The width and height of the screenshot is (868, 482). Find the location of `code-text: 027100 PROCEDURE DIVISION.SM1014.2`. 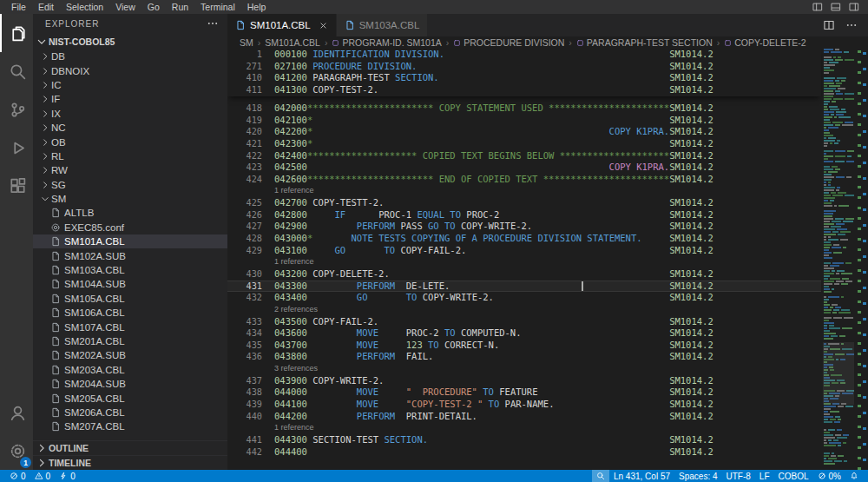

code-text: 027100 PROCEDURE DIVISION.SM1014.2 is located at coordinates (548, 67).